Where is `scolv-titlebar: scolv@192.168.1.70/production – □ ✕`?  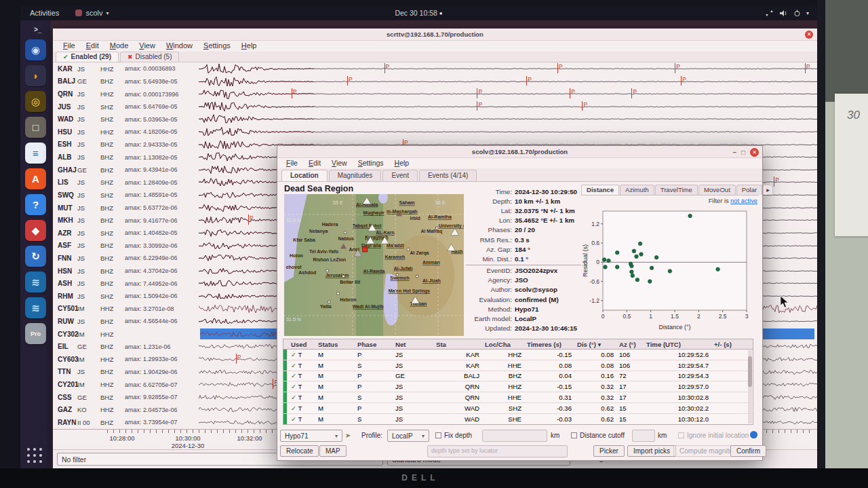
scolv-titlebar: scolv@192.168.1.70/production – □ ✕ is located at coordinates (519, 152).